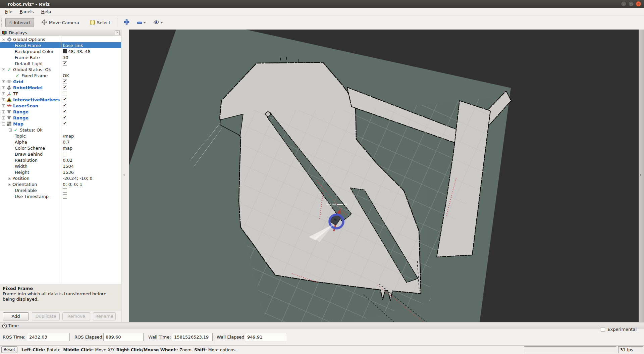  What do you see at coordinates (117, 33) in the screenshot?
I see `panel-close-button: ✕` at bounding box center [117, 33].